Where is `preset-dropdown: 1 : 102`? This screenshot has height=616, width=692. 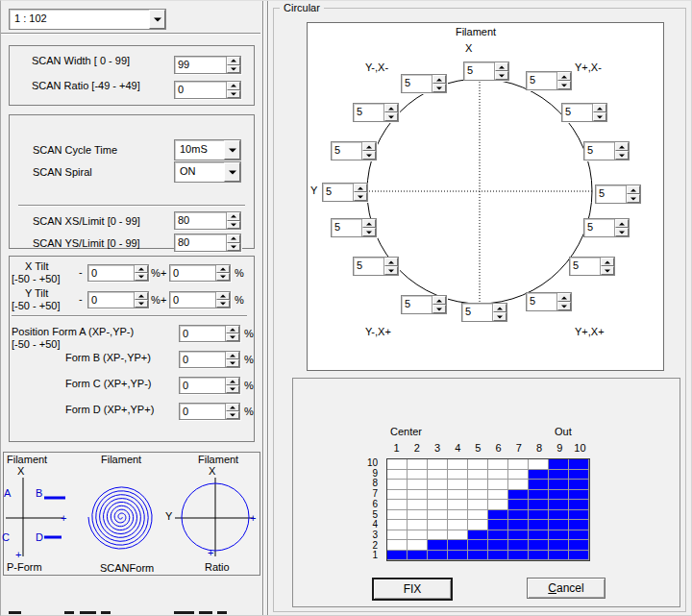
preset-dropdown: 1 : 102 is located at coordinates (87, 19).